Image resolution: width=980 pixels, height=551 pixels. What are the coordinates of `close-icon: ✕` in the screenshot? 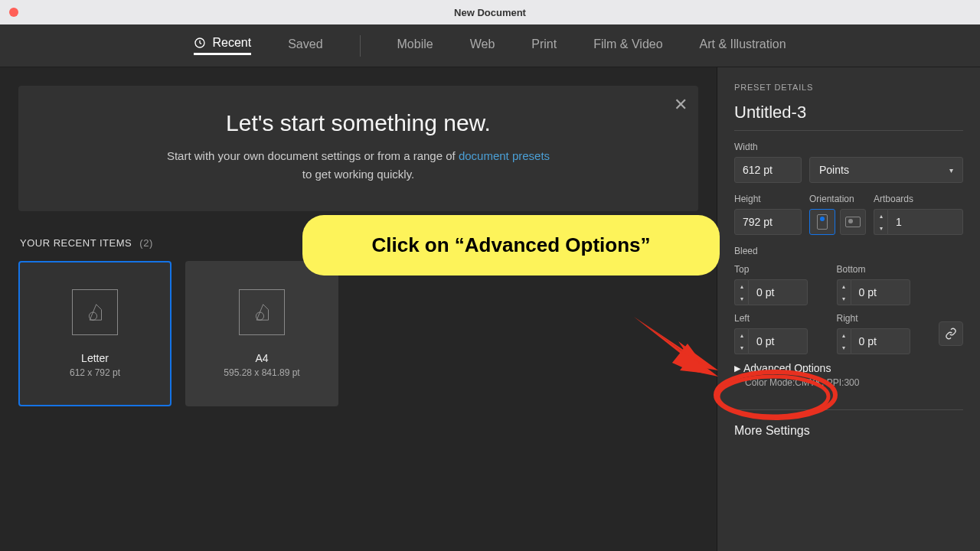 It's located at (681, 105).